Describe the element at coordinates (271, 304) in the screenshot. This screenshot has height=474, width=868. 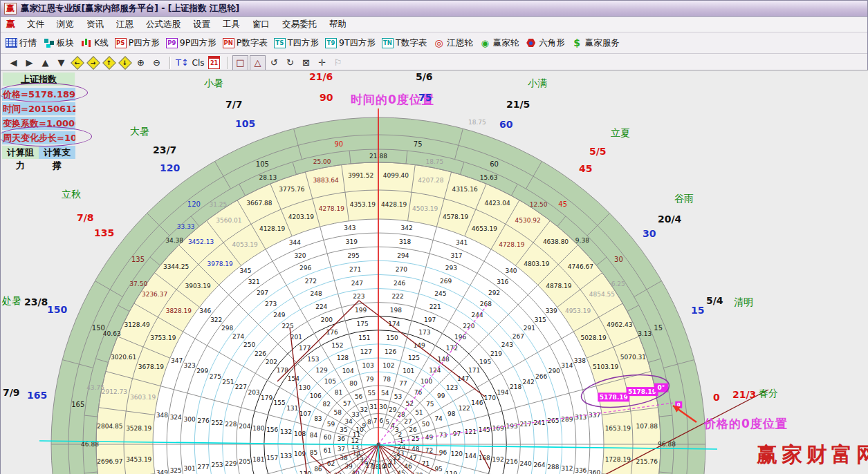
I see `svg-text: 273` at that location.